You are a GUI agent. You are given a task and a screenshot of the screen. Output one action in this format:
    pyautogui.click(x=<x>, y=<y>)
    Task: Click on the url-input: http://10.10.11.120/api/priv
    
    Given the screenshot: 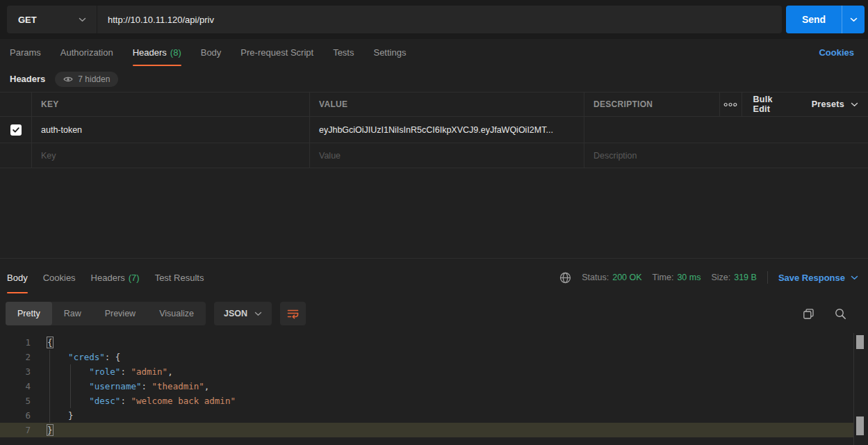 What is the action you would take?
    pyautogui.click(x=439, y=19)
    